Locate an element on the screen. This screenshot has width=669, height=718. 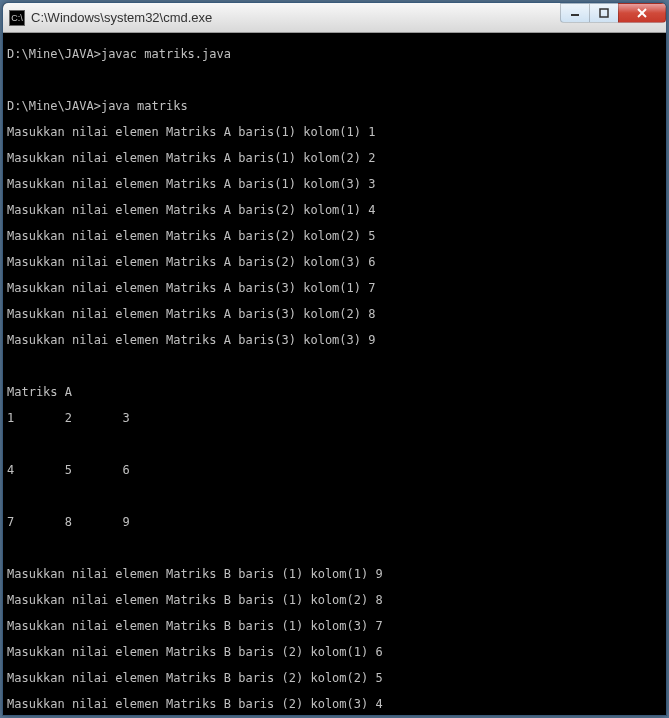
terminal-line: 1 2 3 is located at coordinates (334, 418).